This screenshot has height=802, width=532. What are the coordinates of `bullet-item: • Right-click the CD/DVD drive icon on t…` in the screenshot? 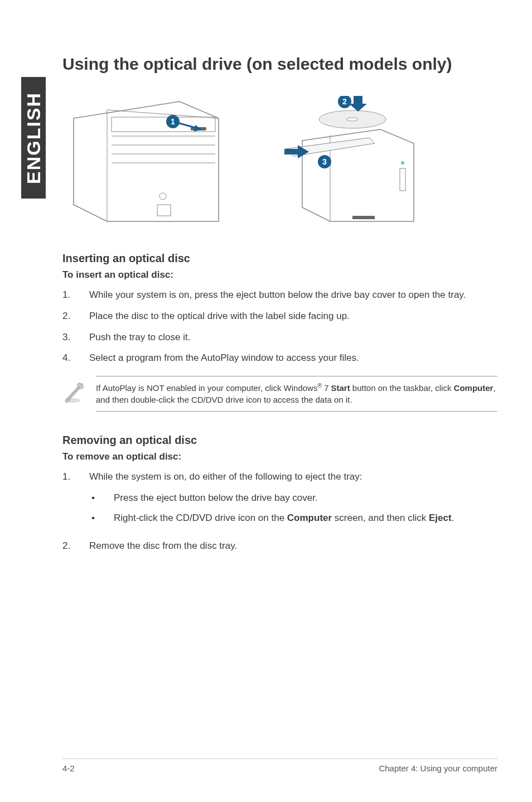 It's located at (293, 518).